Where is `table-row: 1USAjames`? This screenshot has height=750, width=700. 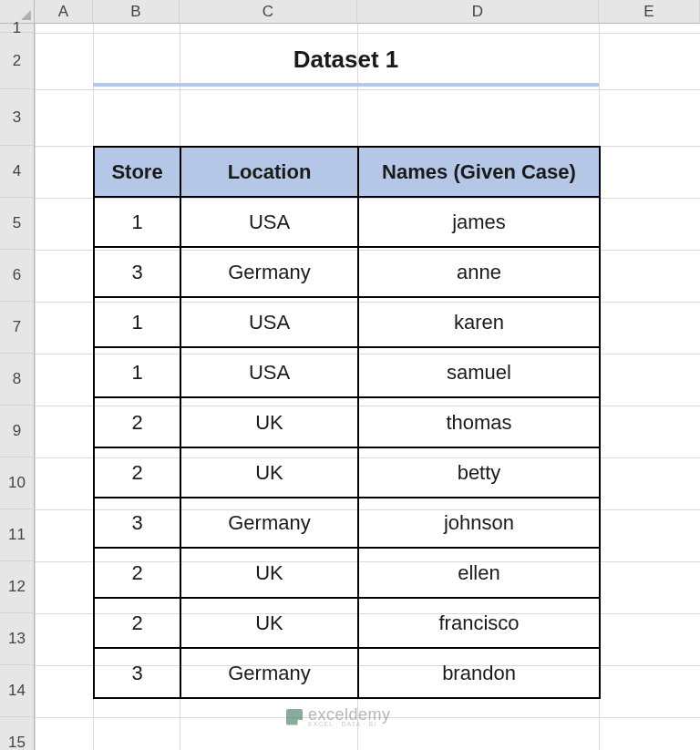
table-row: 1USAjames is located at coordinates (346, 222).